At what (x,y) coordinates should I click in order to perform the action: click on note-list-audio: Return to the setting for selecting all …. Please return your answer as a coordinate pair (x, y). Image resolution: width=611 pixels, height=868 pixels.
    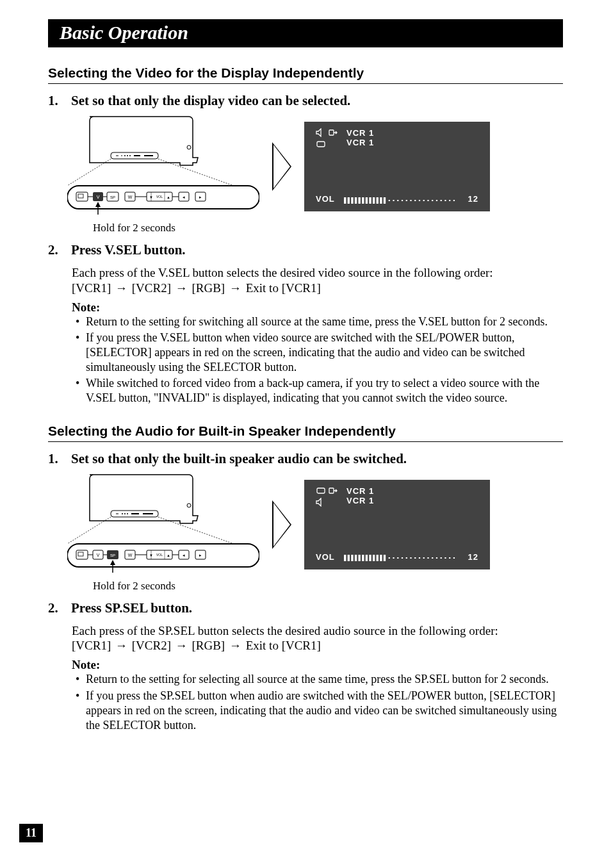
    Looking at the image, I should click on (318, 702).